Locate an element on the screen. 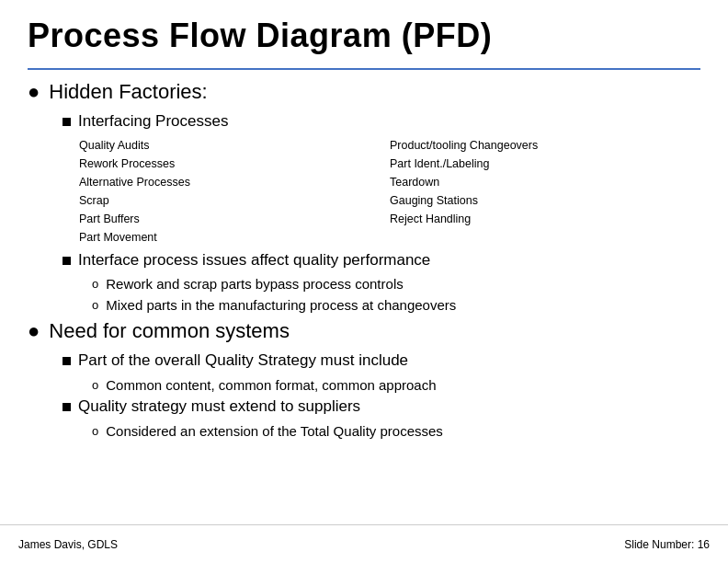  list-item: Scrap is located at coordinates (234, 201).